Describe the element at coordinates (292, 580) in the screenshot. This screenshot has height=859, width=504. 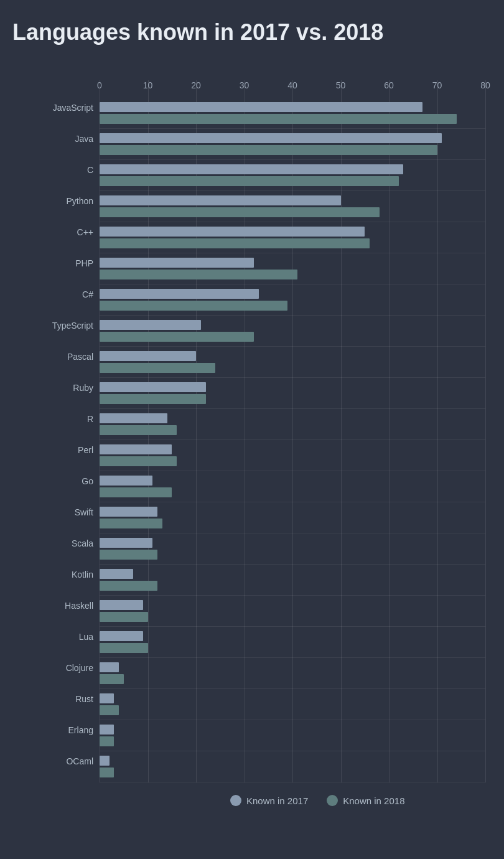
I see `language-row: Kotlin` at that location.